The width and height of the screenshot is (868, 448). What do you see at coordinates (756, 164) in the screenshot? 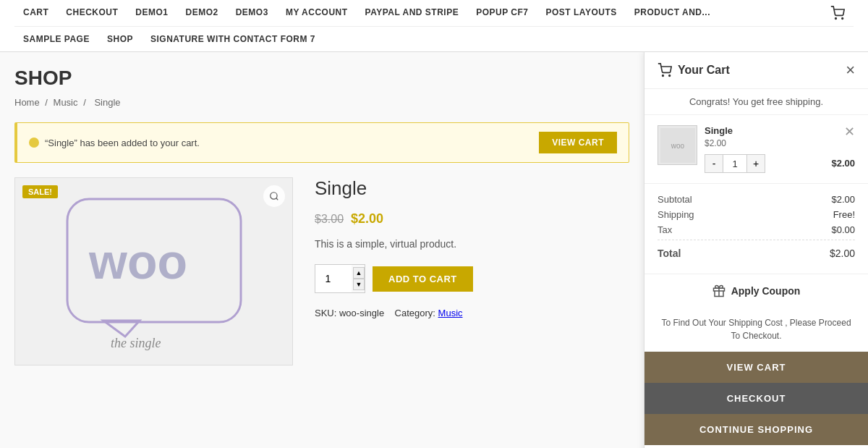
I see `cart-qty-plus-button: +` at bounding box center [756, 164].